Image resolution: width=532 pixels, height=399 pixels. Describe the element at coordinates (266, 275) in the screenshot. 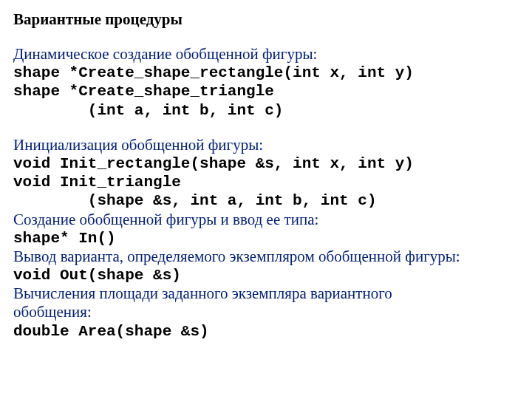

I see `code-out: void Out(shape &s)` at that location.